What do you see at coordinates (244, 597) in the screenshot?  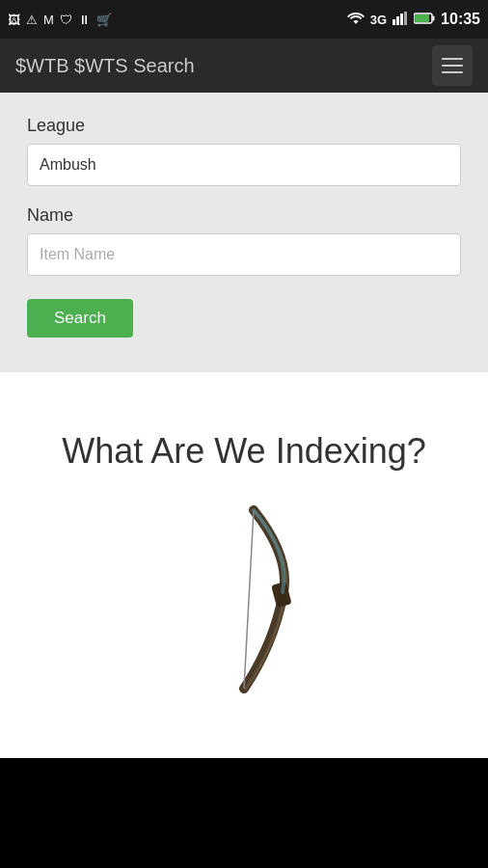 I see `bow-svg` at bounding box center [244, 597].